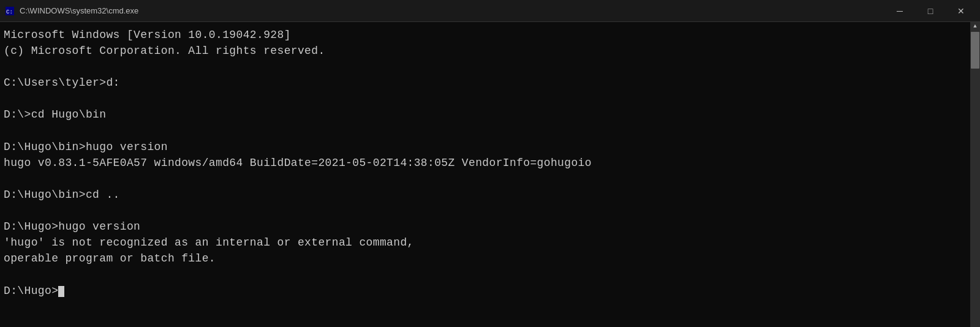 This screenshot has height=327, width=980. What do you see at coordinates (975, 175) in the screenshot?
I see `scrollbar: ▲` at bounding box center [975, 175].